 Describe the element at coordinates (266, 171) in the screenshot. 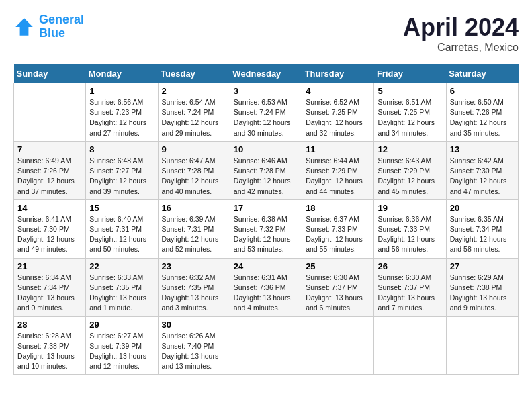

I see `calendar-cell: 10Sunrise: 6:46 AM Sunset: 7:28 PM Dayli…` at that location.